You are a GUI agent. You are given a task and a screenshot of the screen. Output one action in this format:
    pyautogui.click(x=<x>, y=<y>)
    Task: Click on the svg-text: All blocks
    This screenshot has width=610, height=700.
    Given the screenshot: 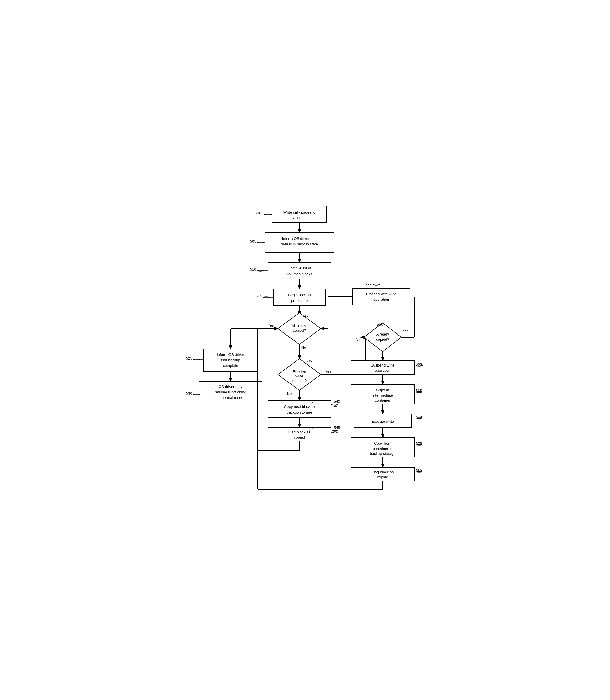 What is the action you would take?
    pyautogui.click(x=299, y=325)
    